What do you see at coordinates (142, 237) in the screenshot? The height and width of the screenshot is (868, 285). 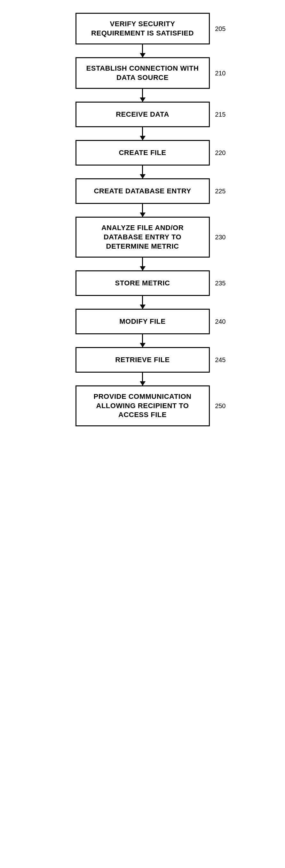 I see `step-230: ANALYZE FILE AND/OR DATABASE ENTRY TO DE…` at bounding box center [142, 237].